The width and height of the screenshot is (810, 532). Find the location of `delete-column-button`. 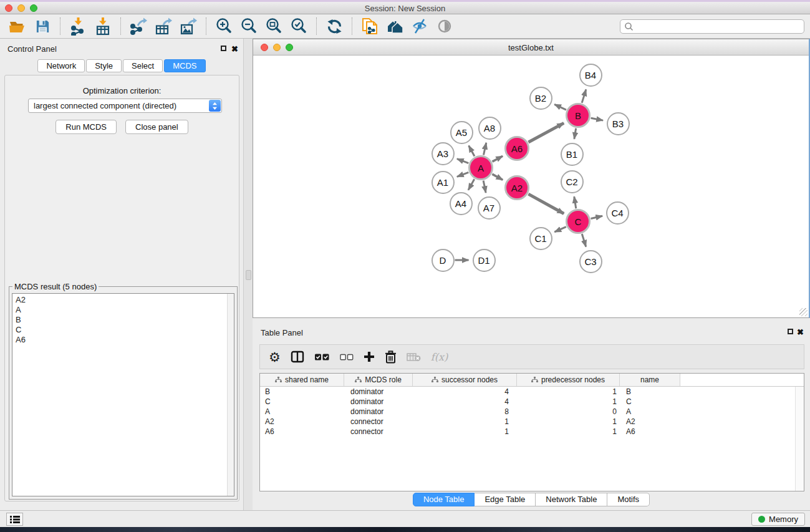

delete-column-button is located at coordinates (390, 357).